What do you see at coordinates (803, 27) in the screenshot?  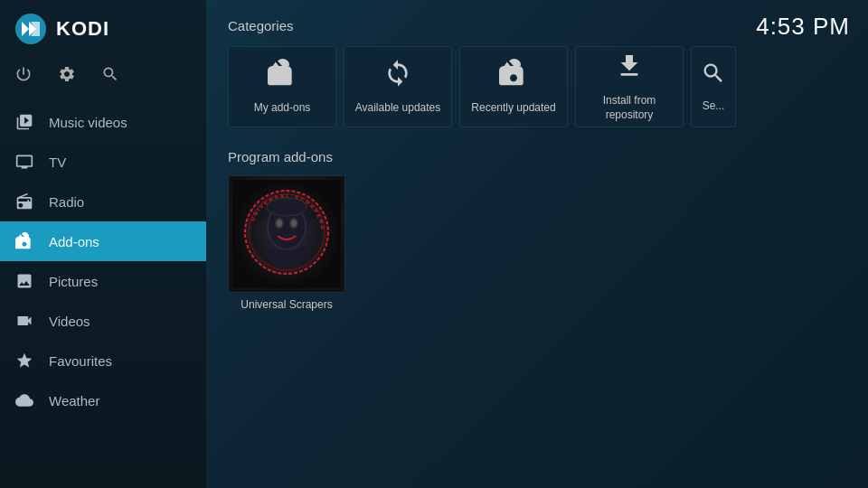 I see `clock-display: 4:53 PM` at bounding box center [803, 27].